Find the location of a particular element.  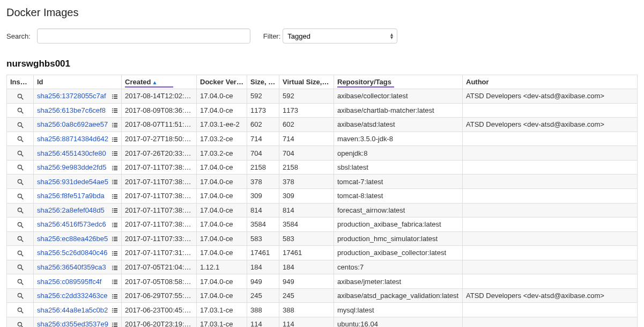

virtual-size-cell: 2158 is located at coordinates (307, 168).